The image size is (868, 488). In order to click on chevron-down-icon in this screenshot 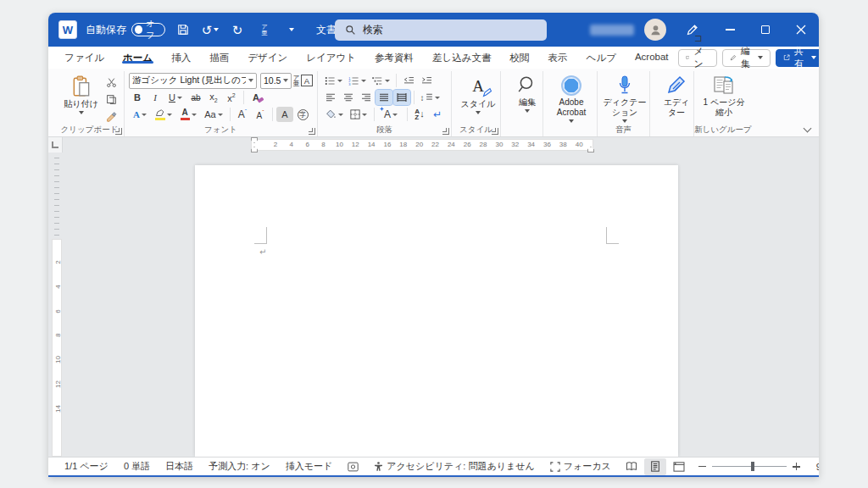, I will do `click(340, 81)`.